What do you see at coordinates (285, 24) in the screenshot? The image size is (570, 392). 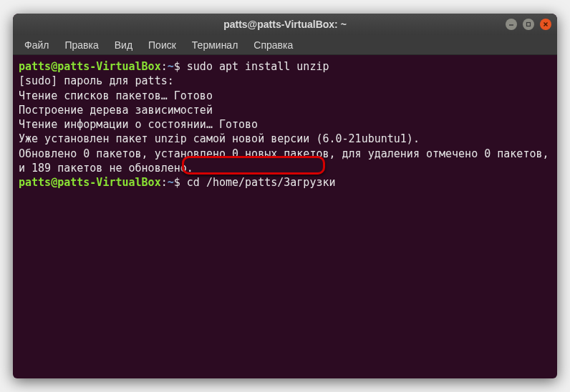 I see `titlebar: patts@patts-VirtualBox: ~` at bounding box center [285, 24].